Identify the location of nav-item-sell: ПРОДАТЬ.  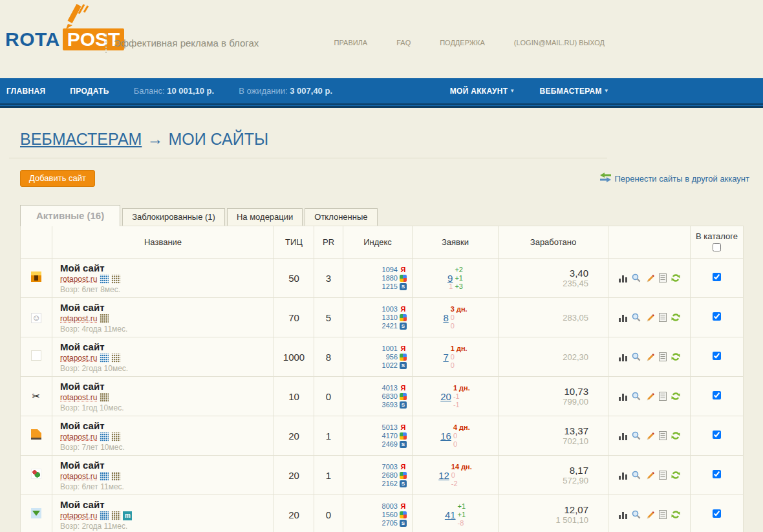
(89, 91).